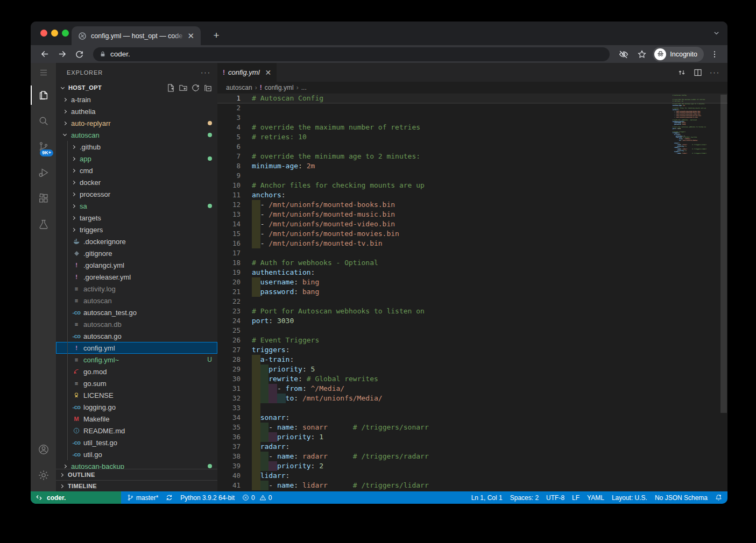 The height and width of the screenshot is (543, 756). I want to click on tree-item-autoscan-db: ≡autoscan.db, so click(137, 324).